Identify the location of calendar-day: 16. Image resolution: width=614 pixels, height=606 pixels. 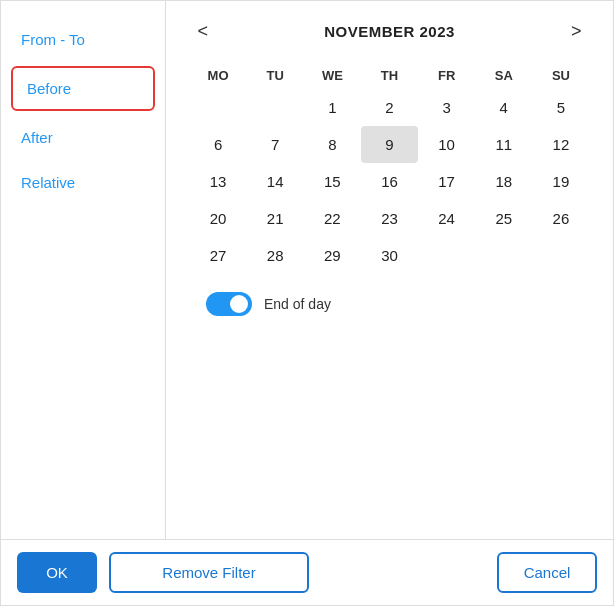
(390, 182).